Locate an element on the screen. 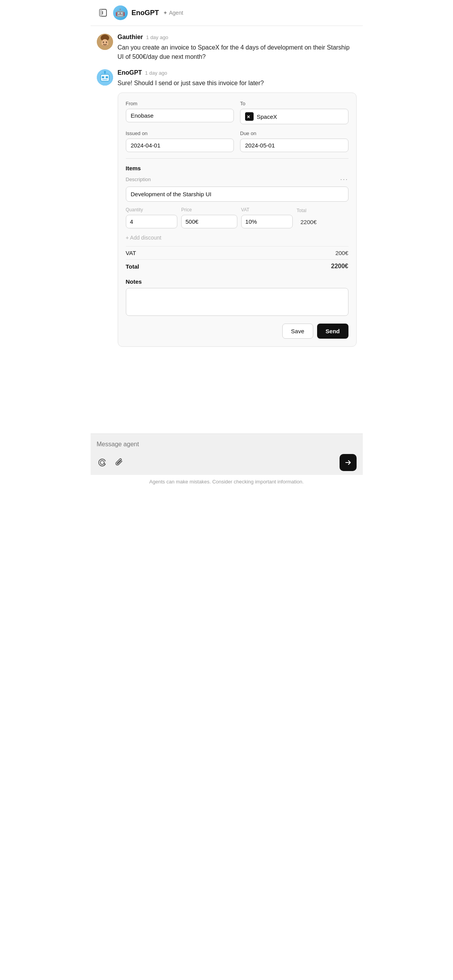  invoice-due-field: Due on 2024-05-01 is located at coordinates (294, 141).